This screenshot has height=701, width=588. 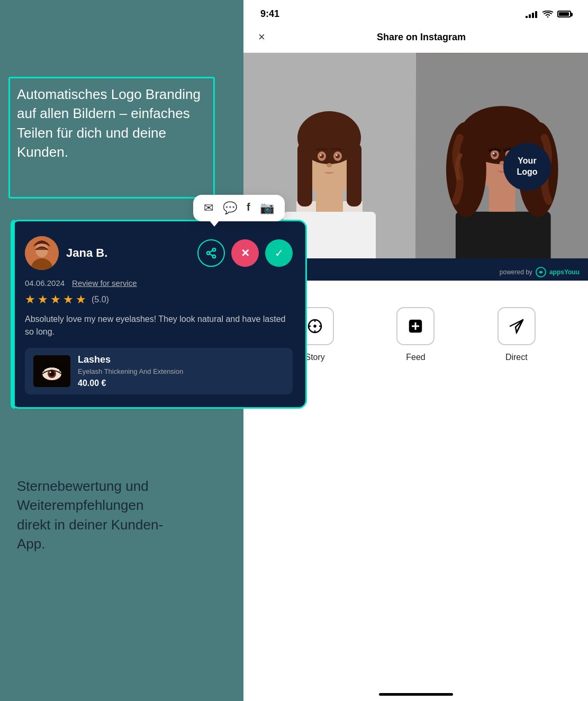 I want to click on logo-branding-text: Automatisches Logo Branding auf allen Bi…, so click(x=112, y=123).